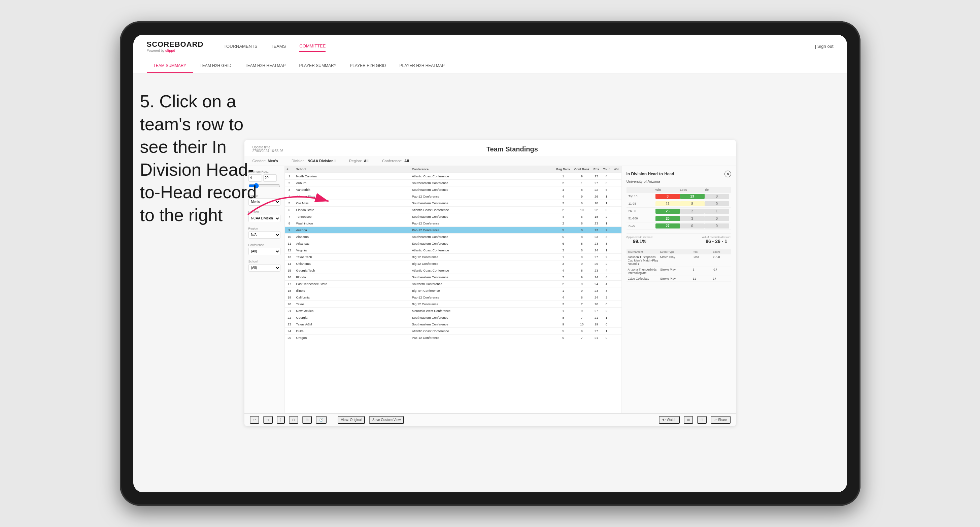 The width and height of the screenshot is (980, 527). I want to click on cell-school: Florida, so click(352, 277).